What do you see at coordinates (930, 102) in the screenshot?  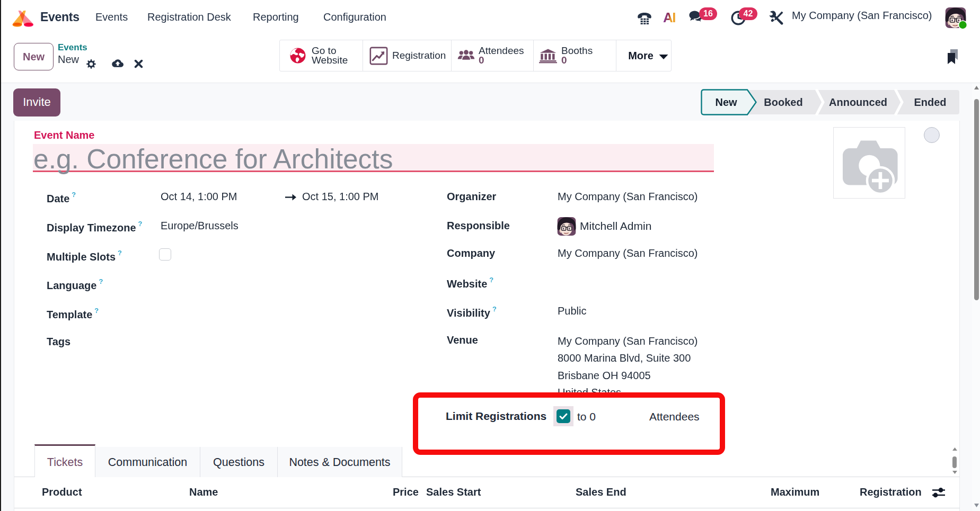 I see `svg-text: Ended` at bounding box center [930, 102].